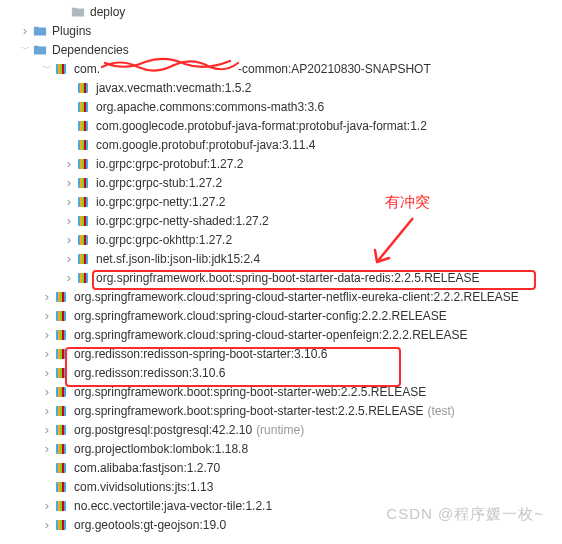  I want to click on tree-row: no.ecc.vectortile:java-vector-tile:1.2.1, so click(281, 506).